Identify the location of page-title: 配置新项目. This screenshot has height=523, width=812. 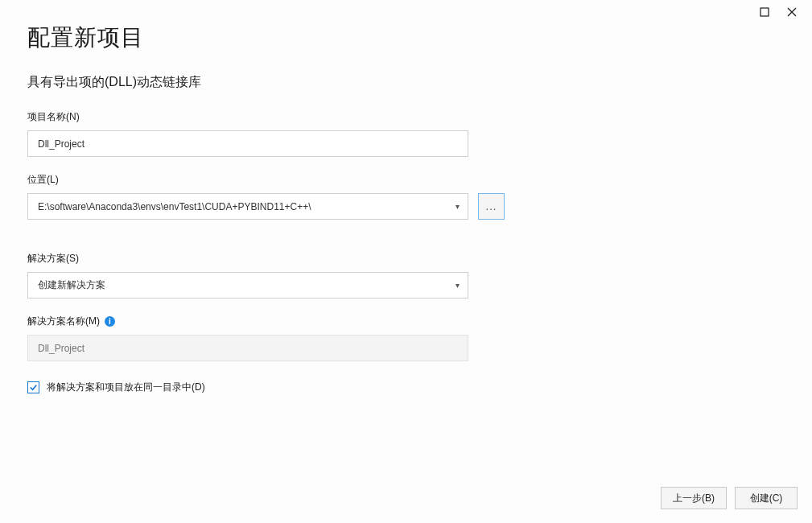
(406, 38).